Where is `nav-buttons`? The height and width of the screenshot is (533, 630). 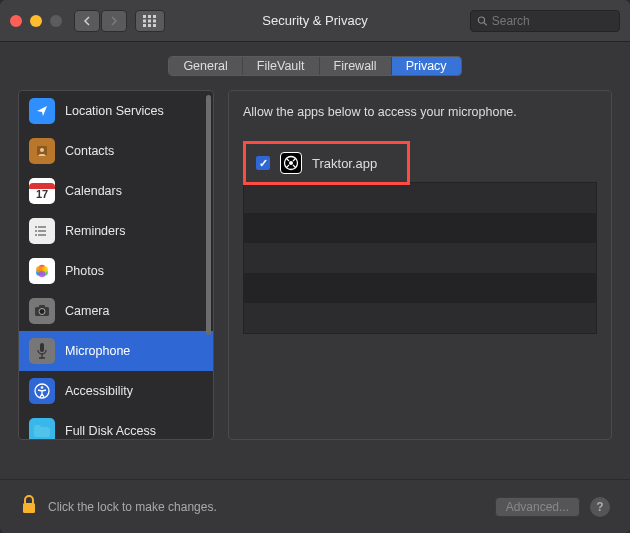
nav-buttons is located at coordinates (100, 21).